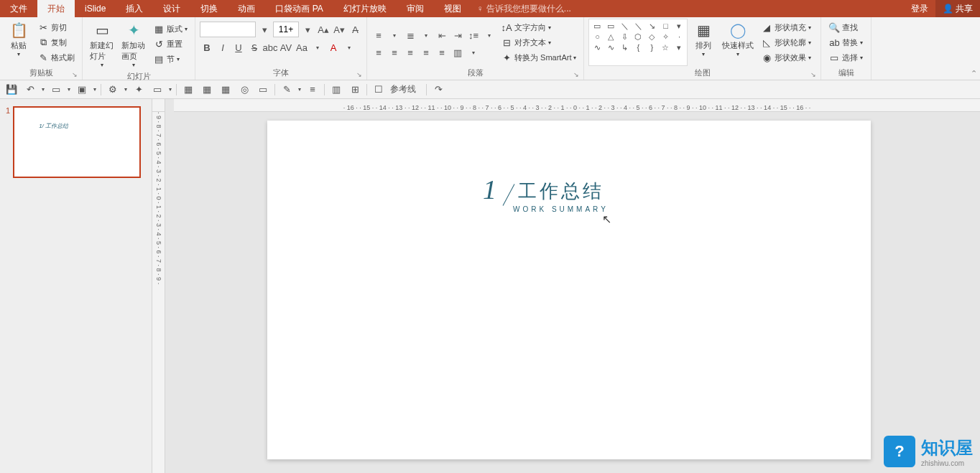  Describe the element at coordinates (30, 90) in the screenshot. I see `undo-button: ↶` at that location.